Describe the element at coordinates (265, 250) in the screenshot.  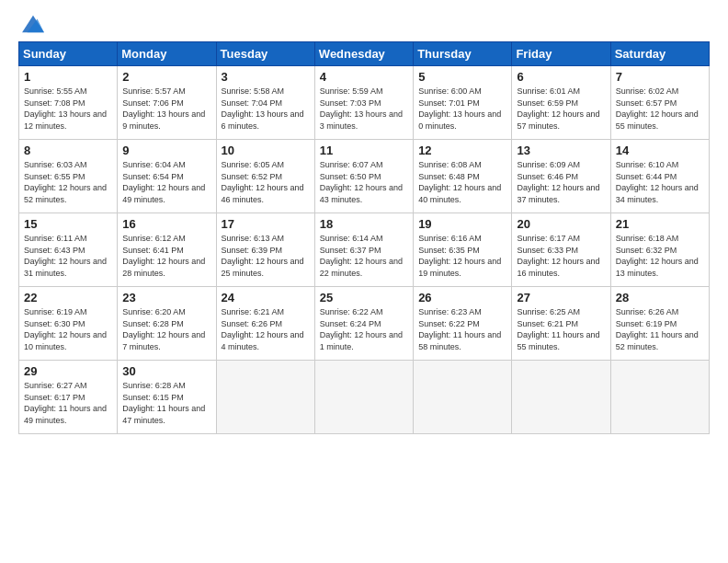
I see `calendar-day-cell: 17Sunrise: 6:13 AMSunset: 6:39 PMDayligh…` at that location.